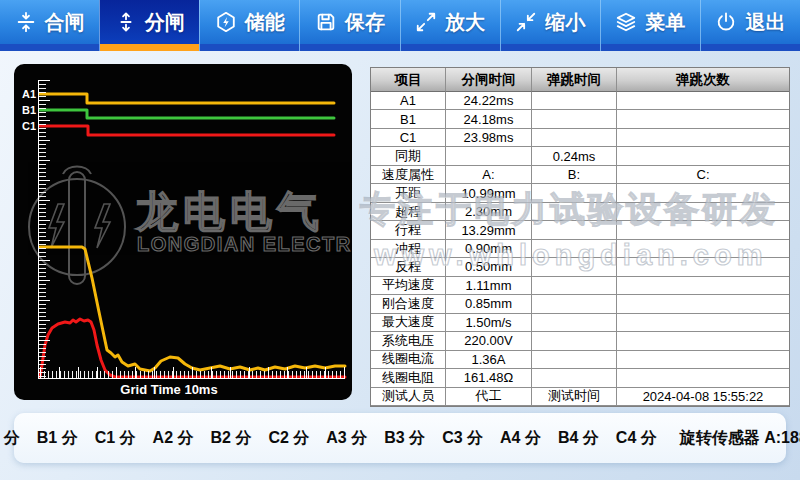 This screenshot has height=480, width=800. I want to click on table-cell: 最大速度, so click(408, 323).